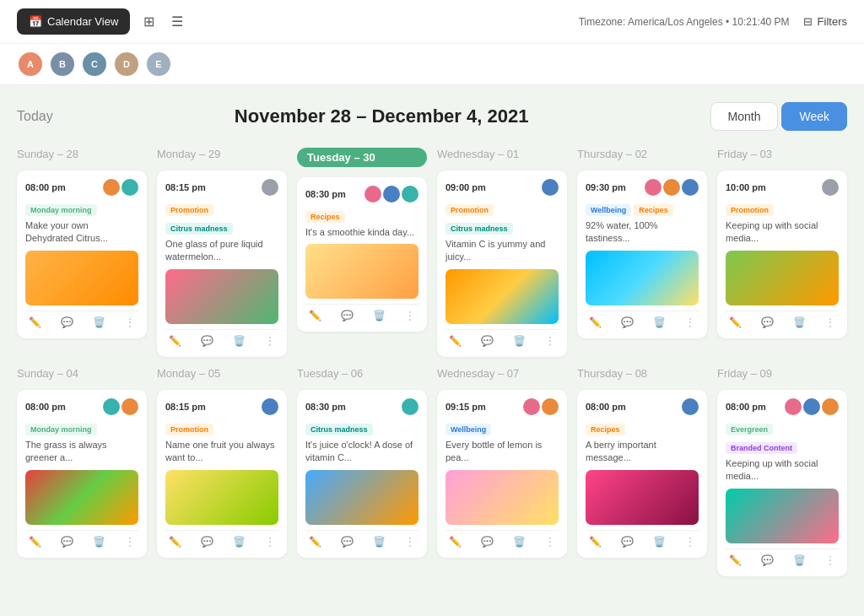  I want to click on day-header: Wednesday – 01, so click(502, 154).